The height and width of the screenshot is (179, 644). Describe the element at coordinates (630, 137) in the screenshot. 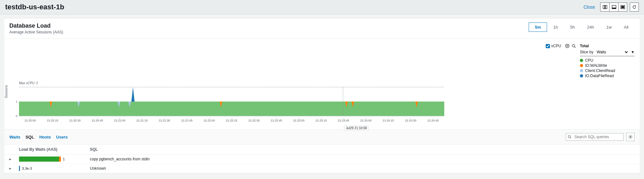

I see `settings-button` at that location.